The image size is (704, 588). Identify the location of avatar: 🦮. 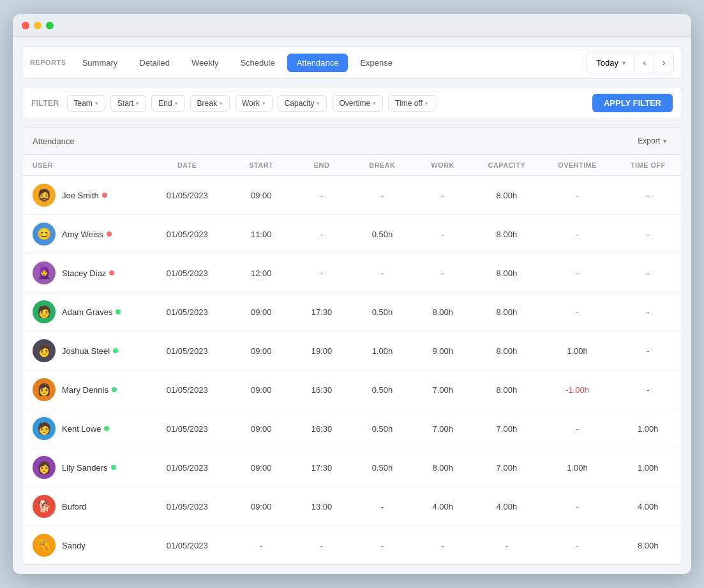
(44, 545).